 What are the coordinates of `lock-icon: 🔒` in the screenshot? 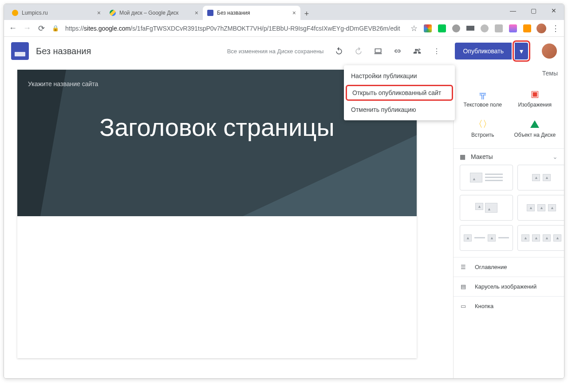 It's located at (55, 28).